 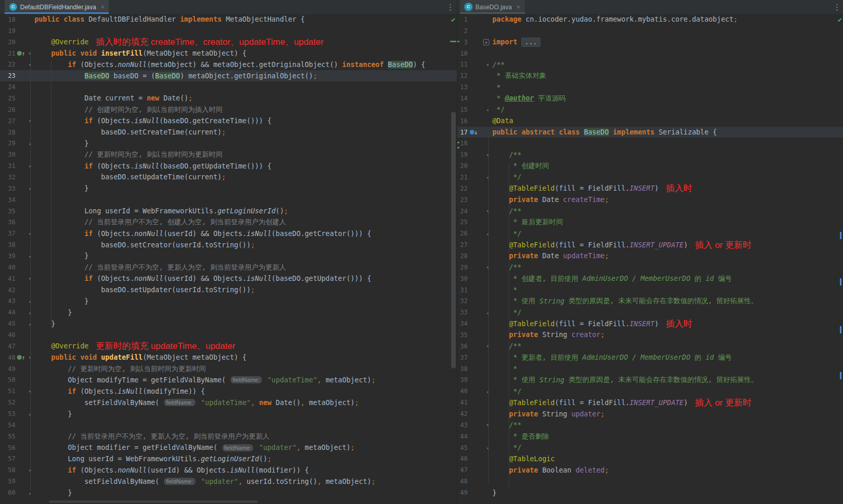 What do you see at coordinates (650, 110) in the screenshot?
I see `code-line: 15▴ */` at bounding box center [650, 110].